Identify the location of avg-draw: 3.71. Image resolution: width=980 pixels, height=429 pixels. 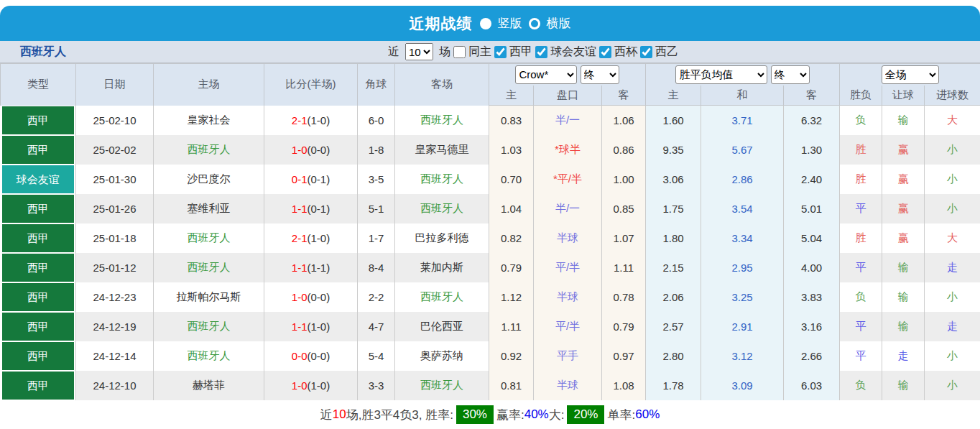
(743, 121).